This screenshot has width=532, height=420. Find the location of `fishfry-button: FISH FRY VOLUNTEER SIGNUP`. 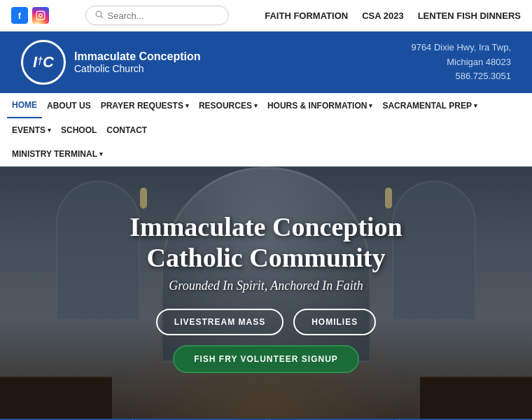

fishfry-button: FISH FRY VOLUNTEER SIGNUP is located at coordinates (266, 359).